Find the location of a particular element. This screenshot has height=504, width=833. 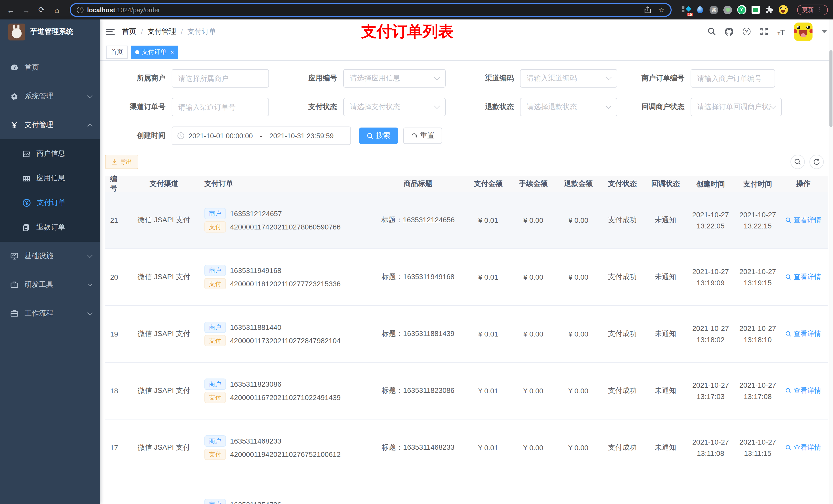

date-start: 2021-10-01 00:00:00 is located at coordinates (221, 136).